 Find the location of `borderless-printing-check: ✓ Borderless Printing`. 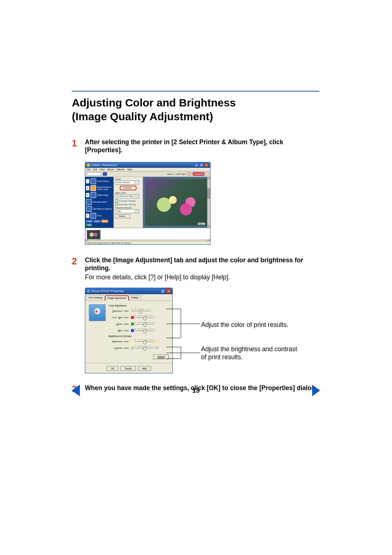

borderless-printing-check: ✓ Borderless Printing is located at coordinates (128, 204).